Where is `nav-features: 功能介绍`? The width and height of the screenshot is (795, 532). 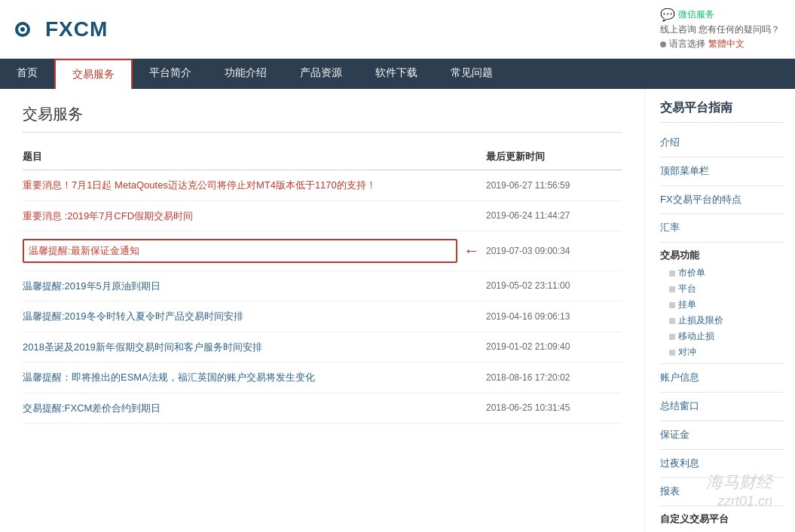
nav-features: 功能介绍 is located at coordinates (246, 74).